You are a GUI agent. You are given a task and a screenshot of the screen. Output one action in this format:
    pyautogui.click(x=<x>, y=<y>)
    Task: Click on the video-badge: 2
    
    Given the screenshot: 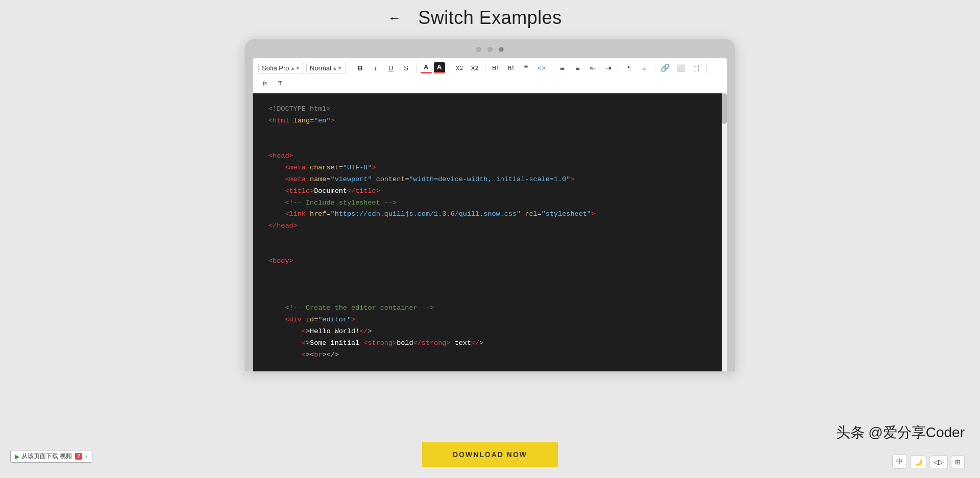 What is the action you would take?
    pyautogui.click(x=79, y=456)
    